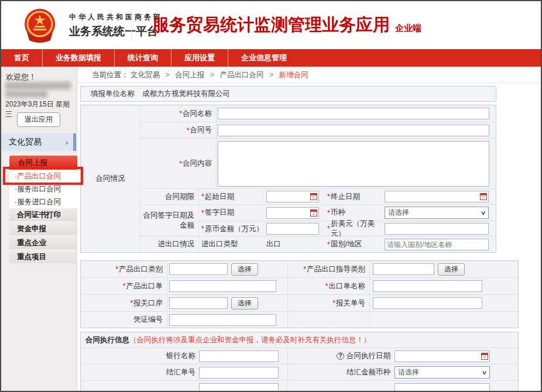 Image resolution: width=542 pixels, height=392 pixels. Describe the element at coordinates (300, 294) in the screenshot. I see `export-info-table: *产品出口类别 选择 *产品出口指导类别 选择 *产品出口单 *出口单名称 *报…` at that location.